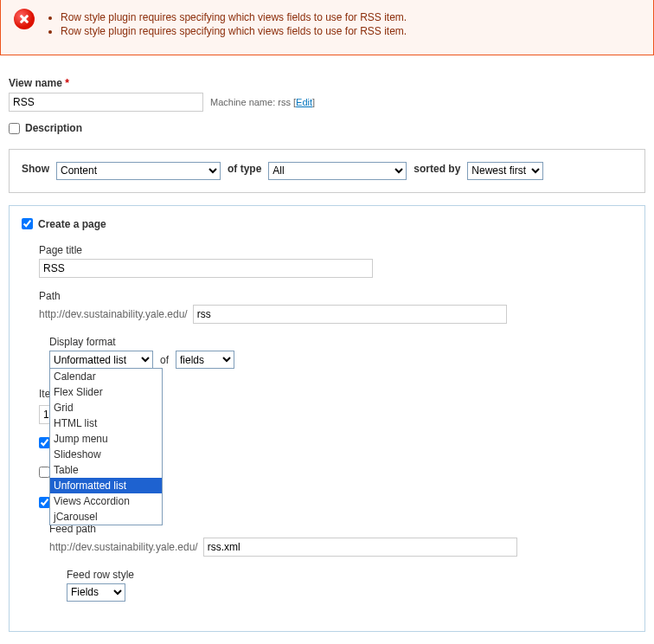 The image size is (654, 644). Describe the element at coordinates (67, 83) in the screenshot. I see `required-indicator: *` at that location.